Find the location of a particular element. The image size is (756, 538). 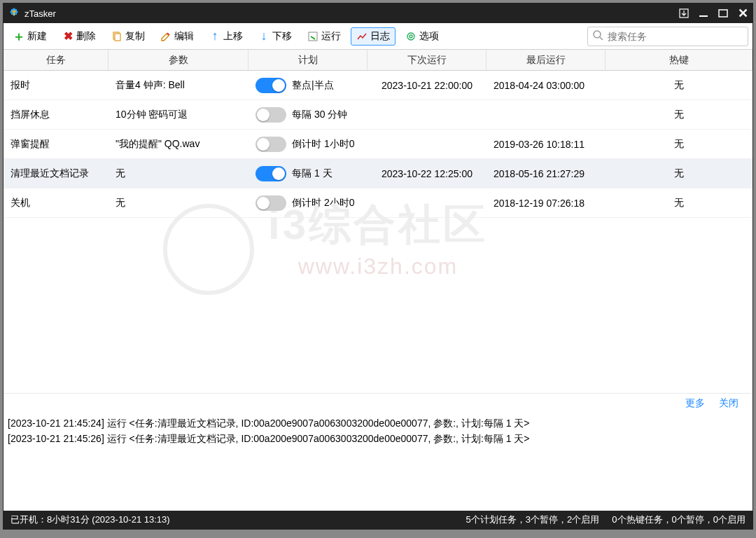

col-hotkey: 热键 is located at coordinates (679, 60).